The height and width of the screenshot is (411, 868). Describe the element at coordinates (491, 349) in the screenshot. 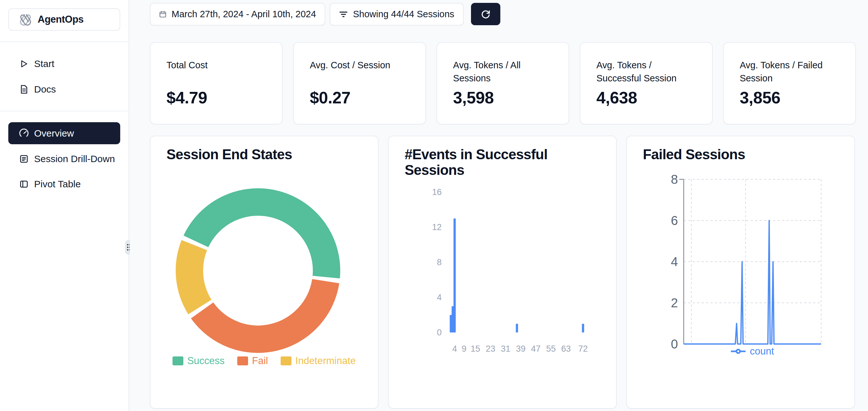

I see `x-tick-label: 23` at that location.